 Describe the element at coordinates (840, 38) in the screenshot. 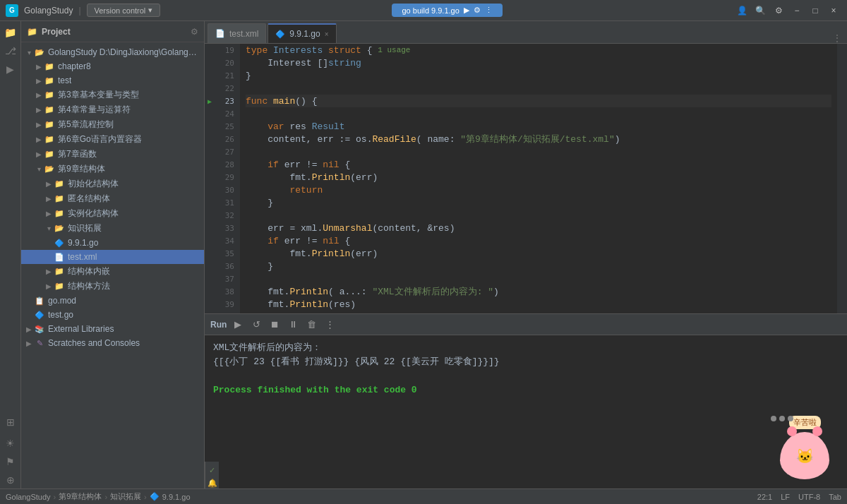

I see `tab-actions: ⋮` at that location.